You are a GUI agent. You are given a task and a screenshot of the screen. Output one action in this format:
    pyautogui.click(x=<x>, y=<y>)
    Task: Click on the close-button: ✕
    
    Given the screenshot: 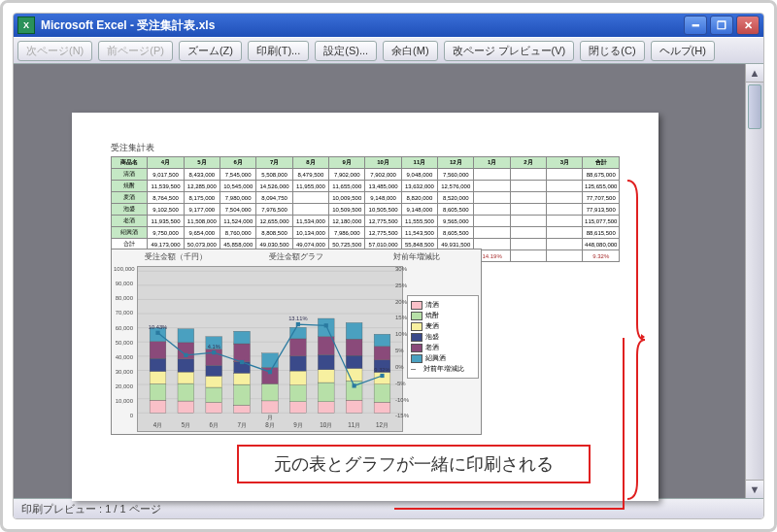 What is the action you would take?
    pyautogui.click(x=748, y=25)
    